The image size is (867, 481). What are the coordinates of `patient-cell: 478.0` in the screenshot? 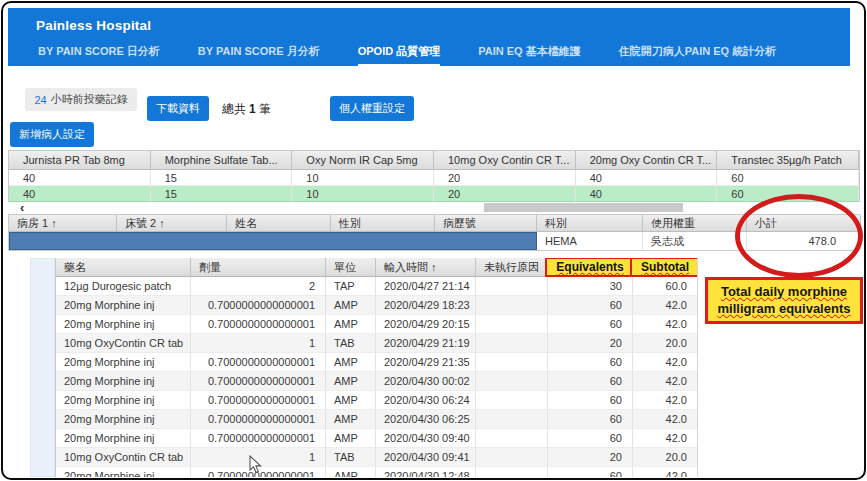 It's located at (804, 241).